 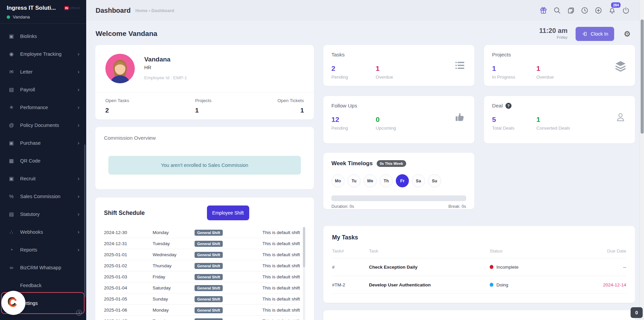 What do you see at coordinates (508, 106) in the screenshot?
I see `question-mark-icon: ?` at bounding box center [508, 106].